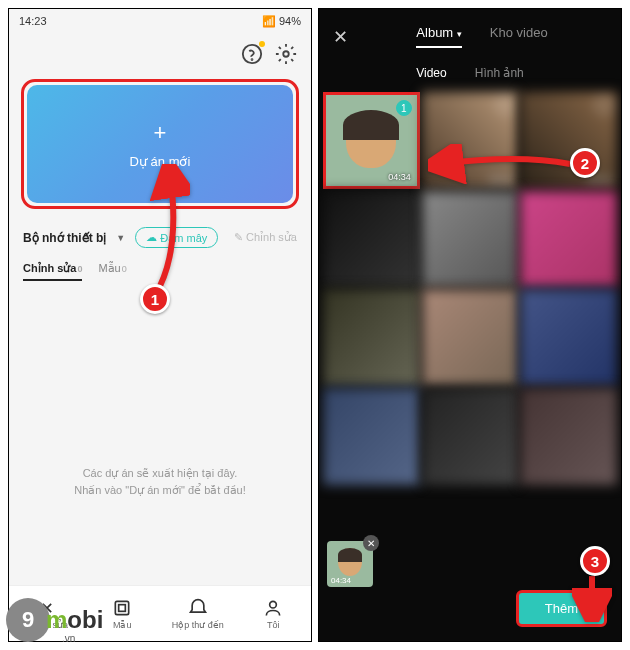 The width and height of the screenshot is (630, 650). I want to click on duration-label: 04:34, so click(400, 177).